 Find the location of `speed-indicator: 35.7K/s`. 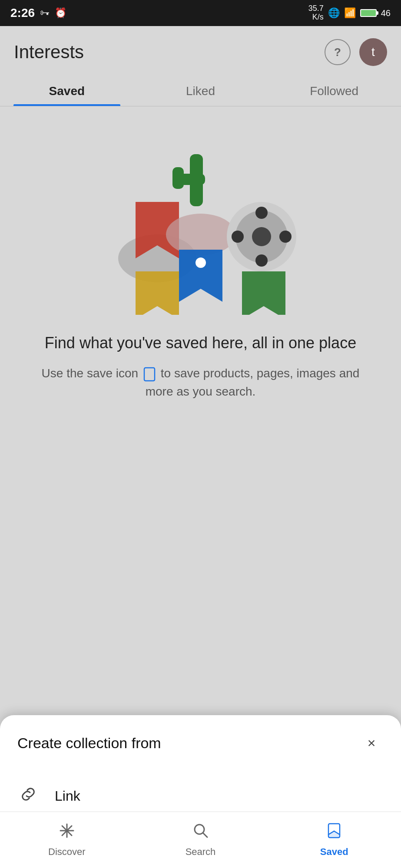

speed-indicator: 35.7K/s is located at coordinates (316, 13).